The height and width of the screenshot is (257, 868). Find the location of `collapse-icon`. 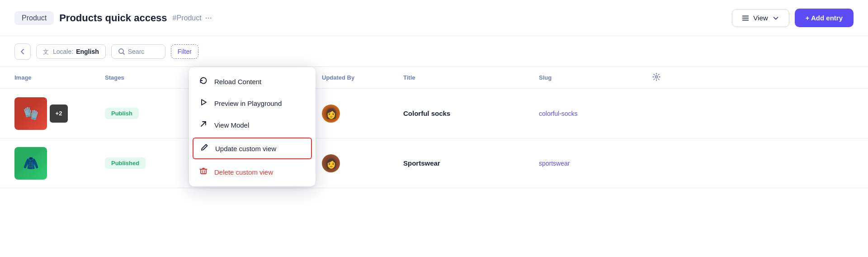

collapse-icon is located at coordinates (23, 52).